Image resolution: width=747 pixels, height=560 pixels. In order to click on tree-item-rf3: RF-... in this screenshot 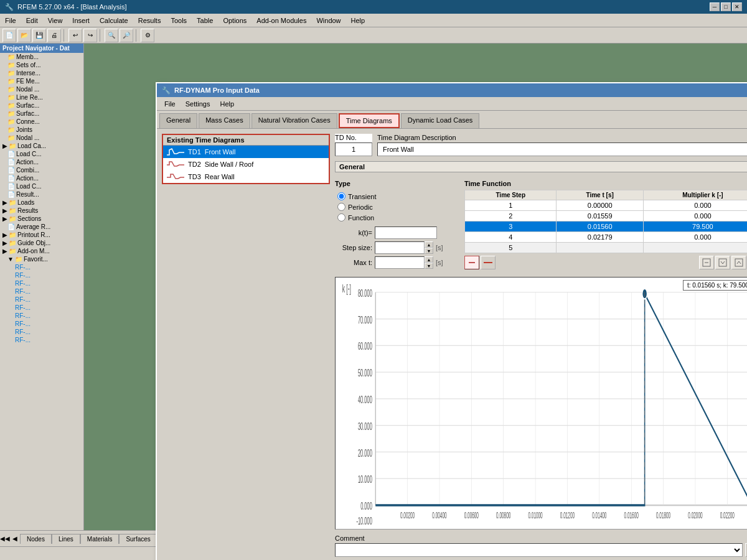, I will do `click(42, 284)`.